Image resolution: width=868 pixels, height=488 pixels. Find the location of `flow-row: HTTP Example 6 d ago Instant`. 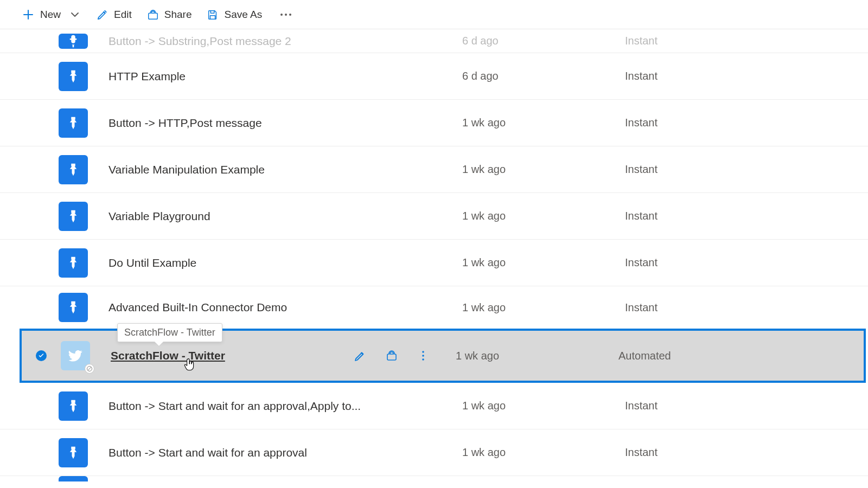

flow-row: HTTP Example 6 d ago Instant is located at coordinates (434, 76).